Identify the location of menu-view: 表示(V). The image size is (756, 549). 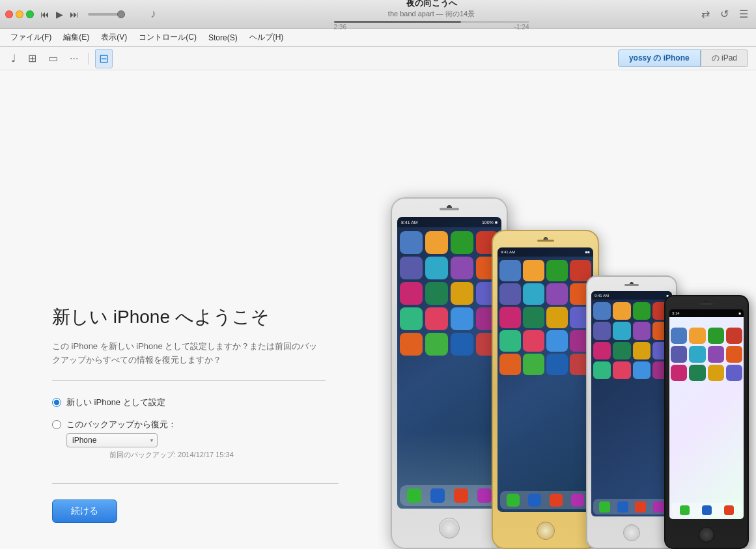
(114, 38).